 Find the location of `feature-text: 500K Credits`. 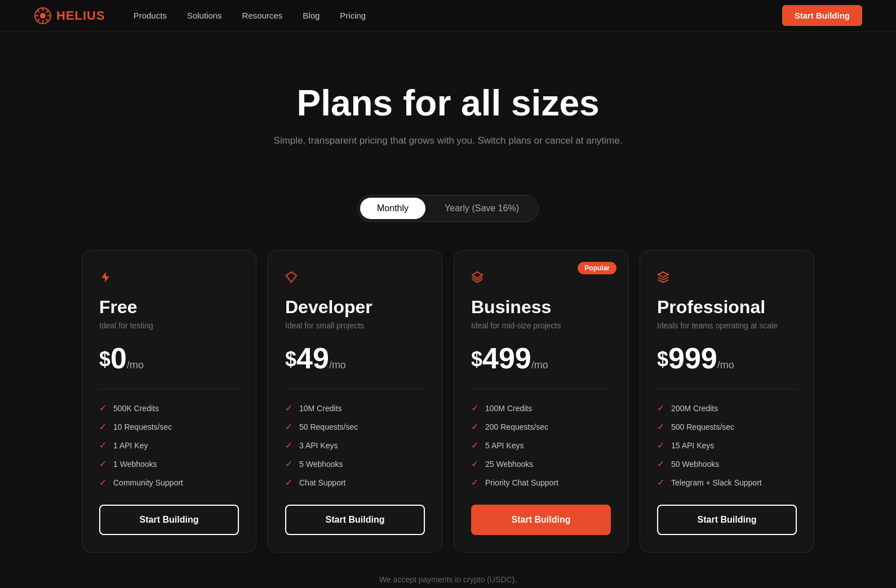

feature-text: 500K Credits is located at coordinates (136, 408).